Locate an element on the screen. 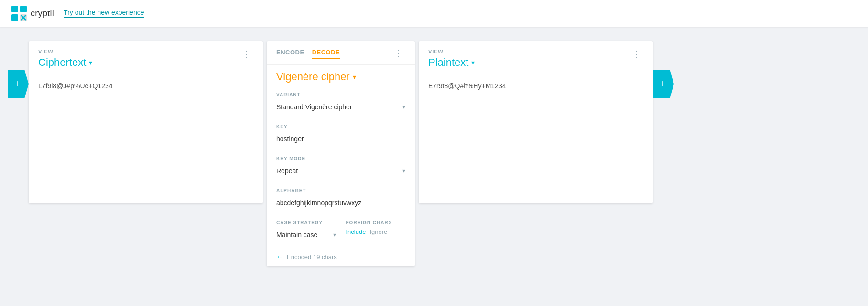 Image resolution: width=868 pixels, height=306 pixels. decode-tab: DECODE is located at coordinates (326, 53).